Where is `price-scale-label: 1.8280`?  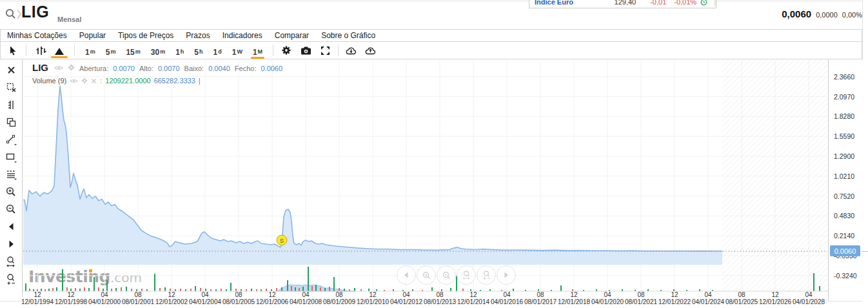 price-scale-label: 1.8280 is located at coordinates (844, 116).